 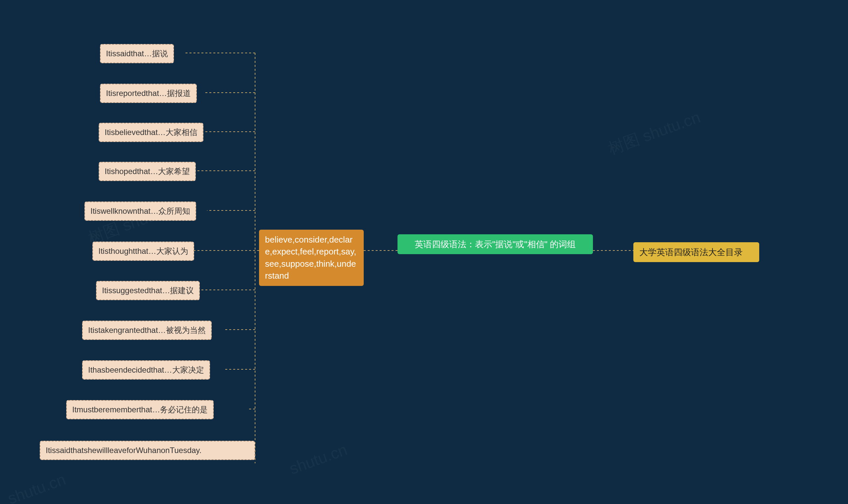 I want to click on leaf-label: ItissaidthatshewillleaveforWuhanonTuesda…, so click(x=124, y=450).